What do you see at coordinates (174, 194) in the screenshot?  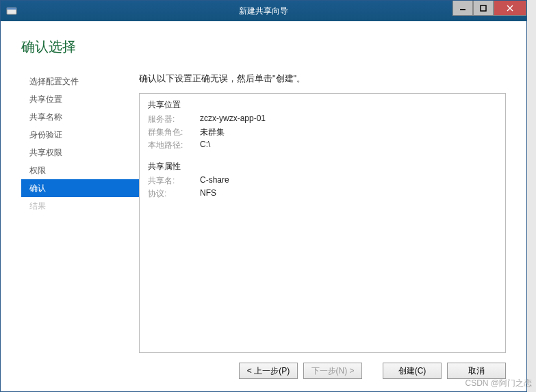 I see `label-protocol: 协议:` at bounding box center [174, 194].